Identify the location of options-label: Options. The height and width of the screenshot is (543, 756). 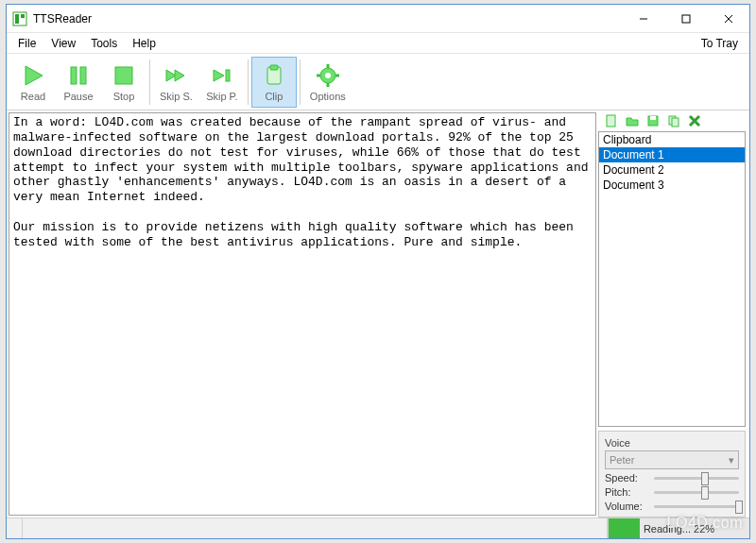
(328, 96).